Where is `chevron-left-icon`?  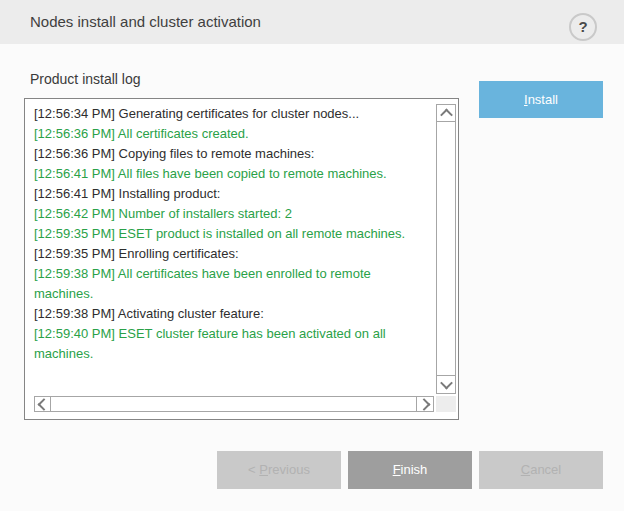 chevron-left-icon is located at coordinates (44, 404).